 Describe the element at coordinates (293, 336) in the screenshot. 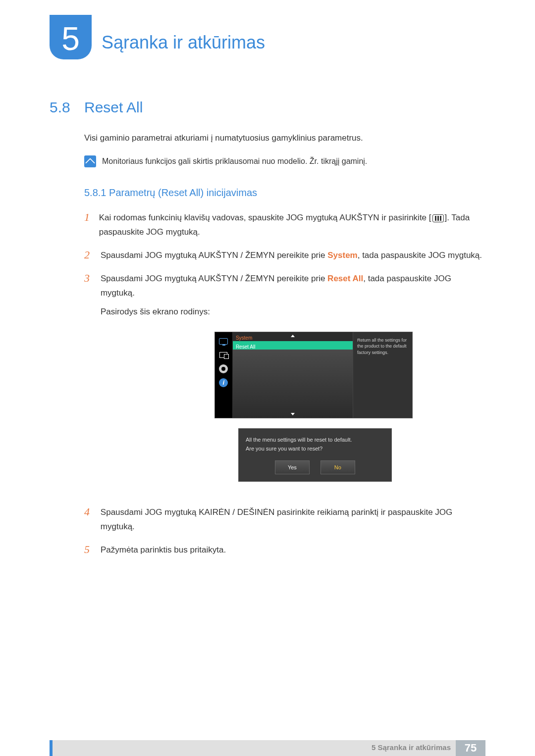

I see `arrow-up-icon` at that location.